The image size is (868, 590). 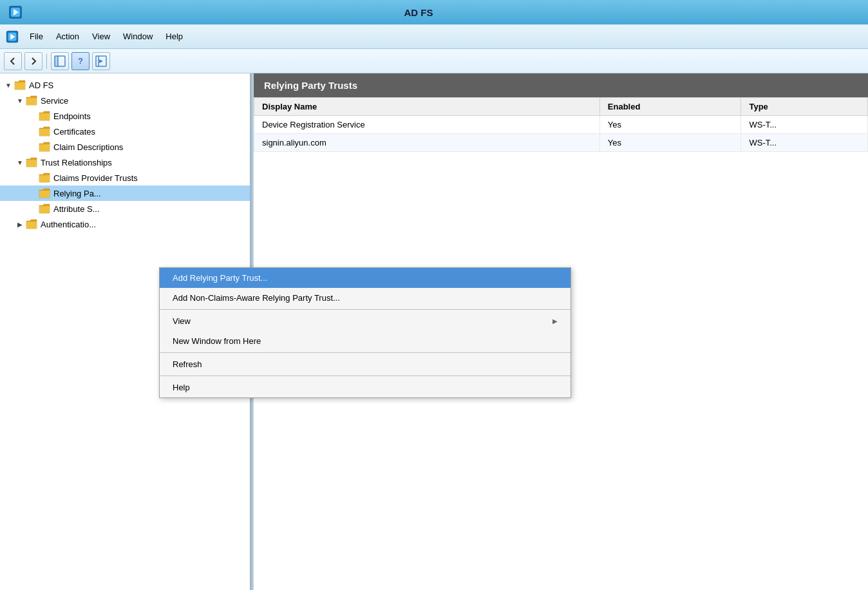 I want to click on cell-type-2: WS-T..., so click(x=805, y=143).